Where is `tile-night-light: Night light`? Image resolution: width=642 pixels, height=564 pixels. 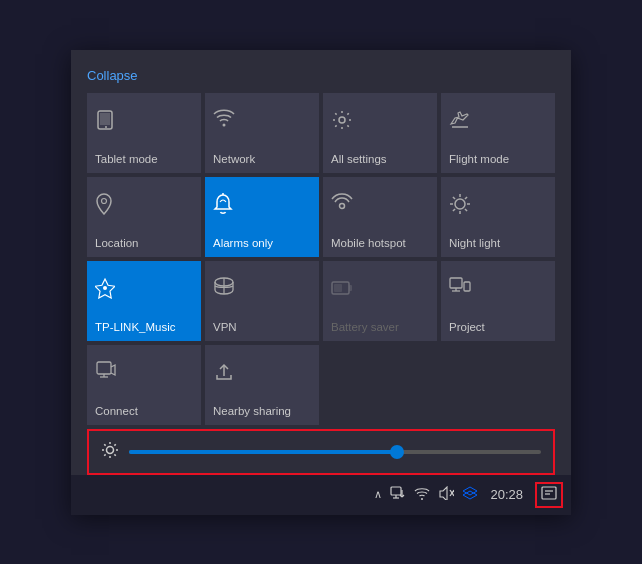
tile-night-light: Night light is located at coordinates (498, 217).